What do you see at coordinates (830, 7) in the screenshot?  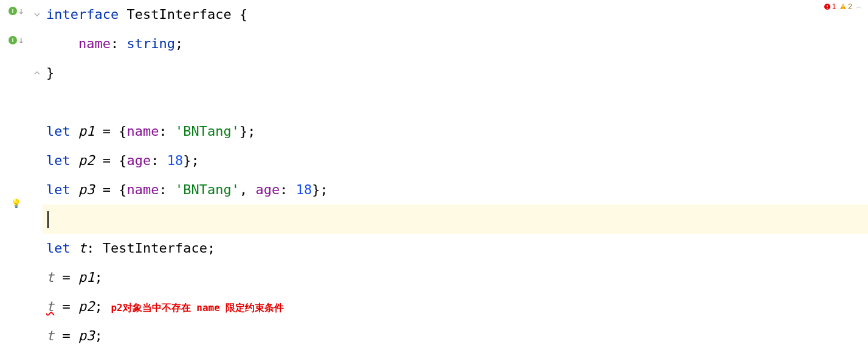 I see `error-count: 1` at bounding box center [830, 7].